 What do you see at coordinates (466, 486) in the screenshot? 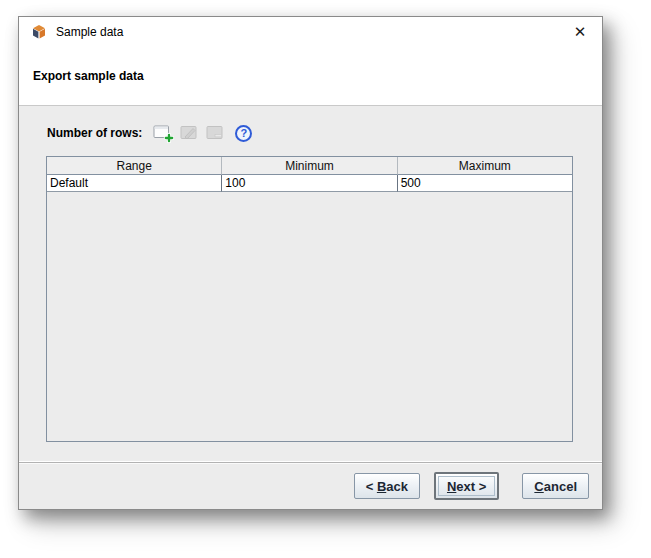
I see `next-button: Next >` at bounding box center [466, 486].